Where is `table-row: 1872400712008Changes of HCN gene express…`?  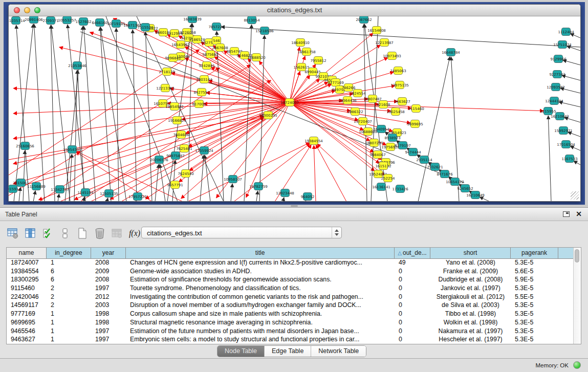
table-row: 1872400712008Changes of HCN gene express… is located at coordinates (290, 263).